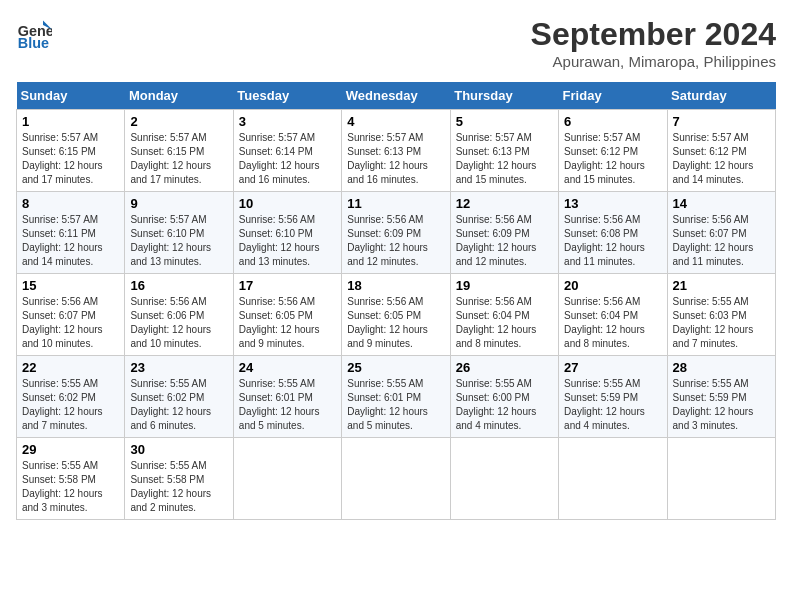 The image size is (792, 612). I want to click on calendar-week-4: 22Sunrise: 5:55 AM Sunset: 6:02 PM Dayli…, so click(396, 397).